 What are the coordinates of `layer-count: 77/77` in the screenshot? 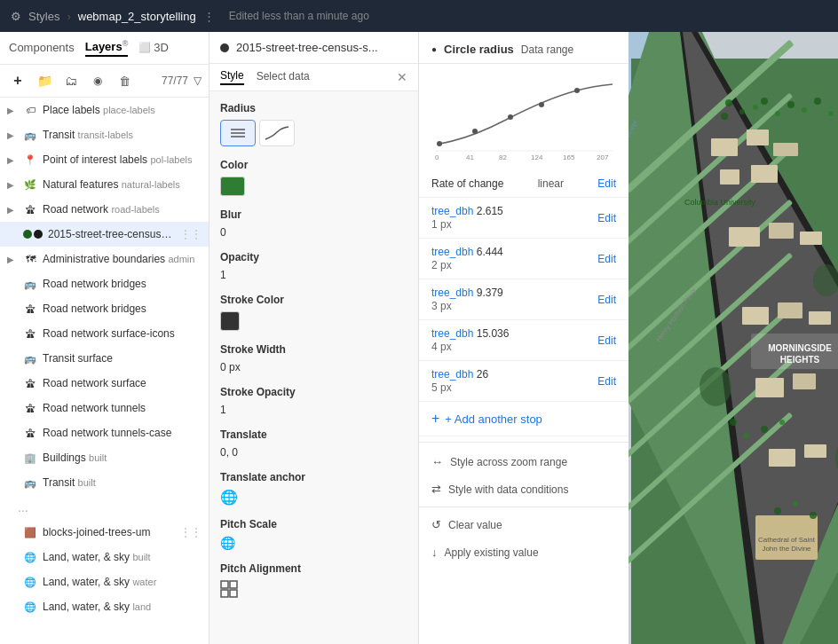 It's located at (175, 81).